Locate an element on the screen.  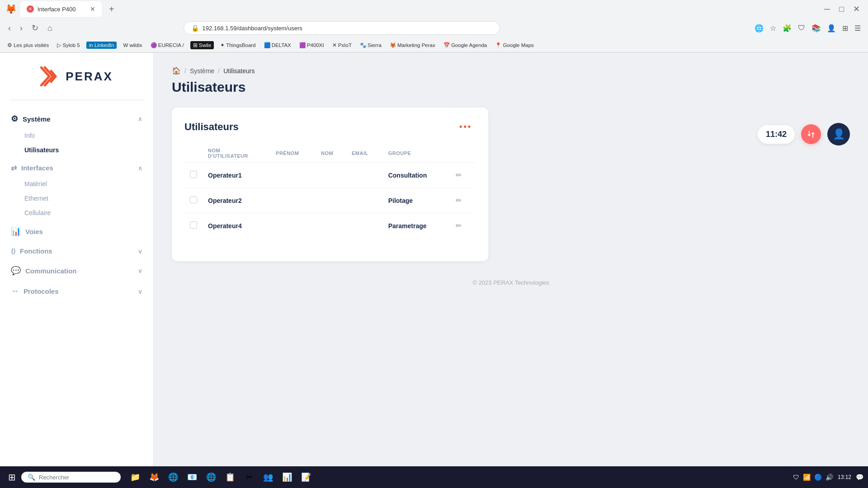
footer: © 2023 PERAX Technologies is located at coordinates (511, 283).